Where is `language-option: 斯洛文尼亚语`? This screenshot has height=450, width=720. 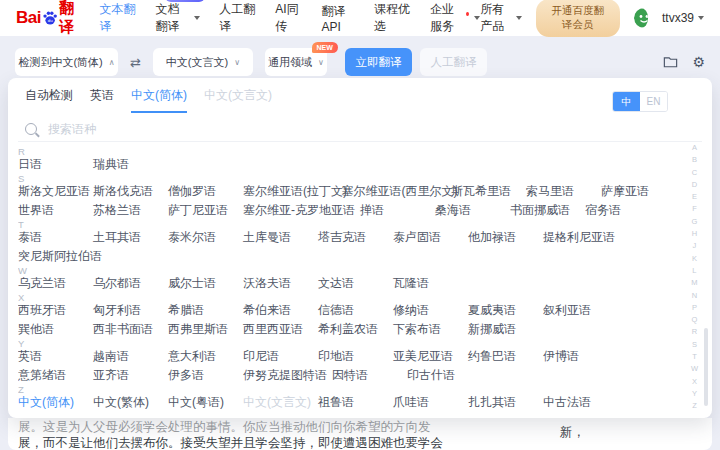
language-option: 斯洛文尼亚语 is located at coordinates (56, 192).